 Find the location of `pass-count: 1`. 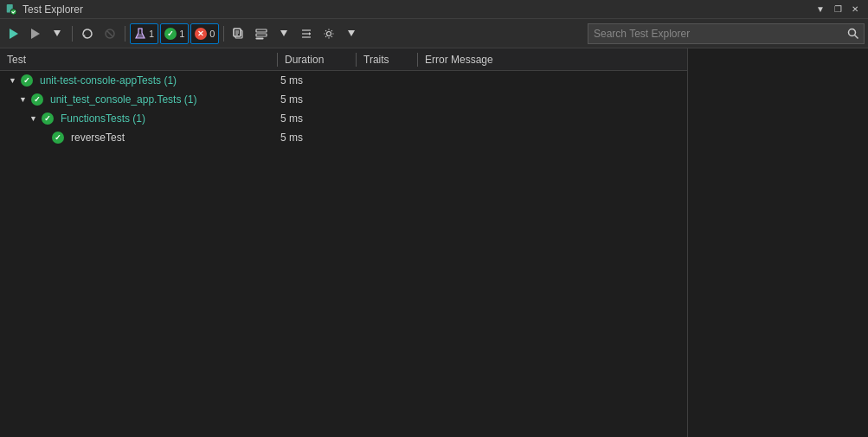

pass-count: 1 is located at coordinates (182, 34).